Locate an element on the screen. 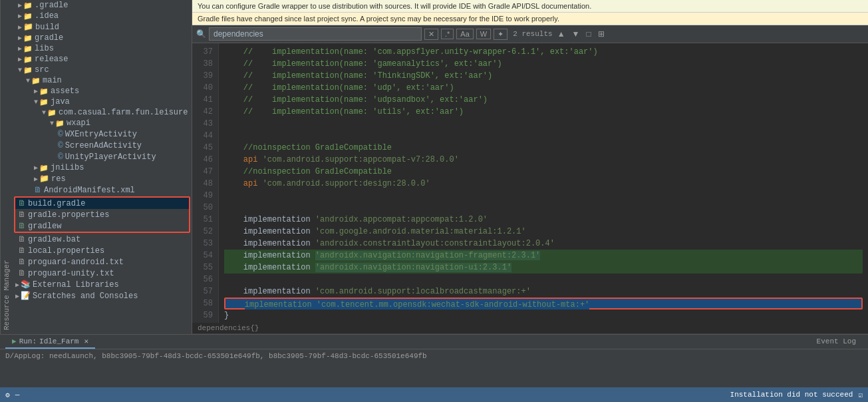 Image resolution: width=868 pixels, height=402 pixels. sidebar-item-label: release is located at coordinates (51, 59).